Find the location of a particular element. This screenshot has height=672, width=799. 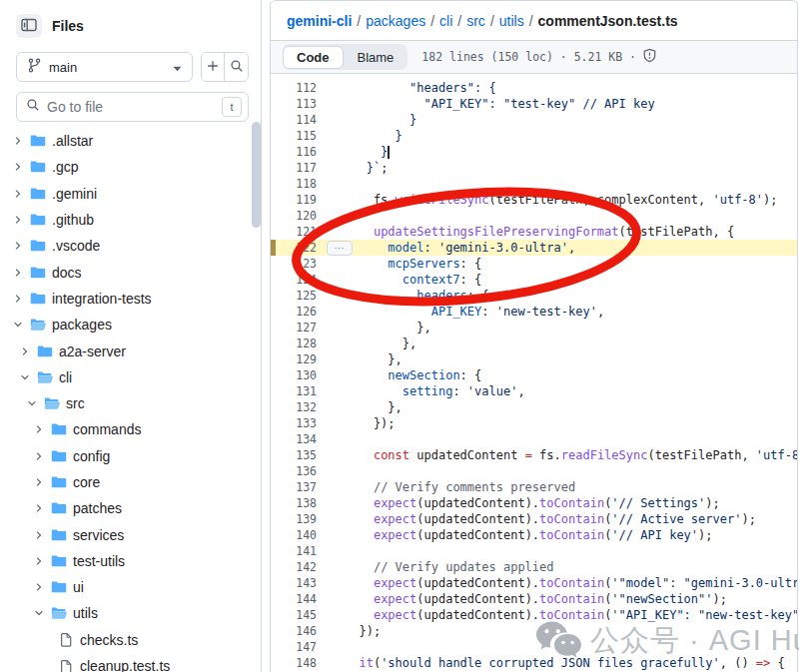

breadcrumb-current-file: commentJson.test.ts is located at coordinates (608, 21).